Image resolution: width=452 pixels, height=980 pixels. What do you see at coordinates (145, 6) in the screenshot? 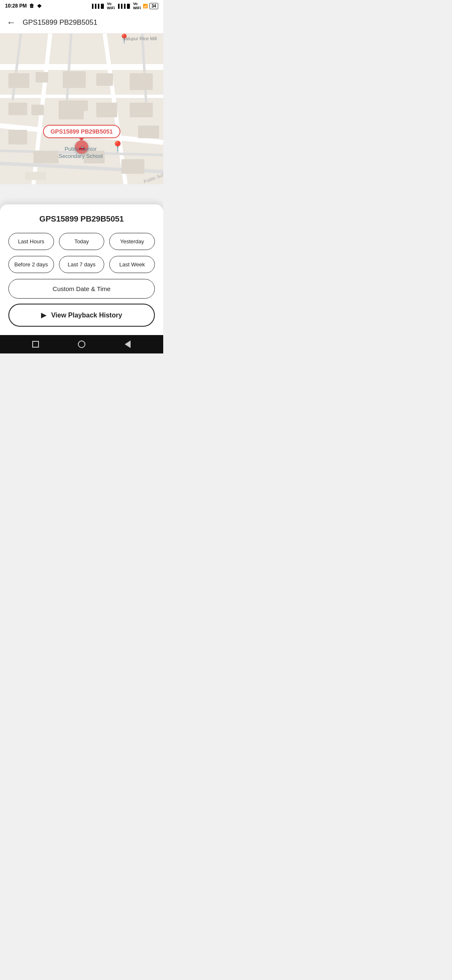
I see `wifi-icon: 📶` at bounding box center [145, 6].